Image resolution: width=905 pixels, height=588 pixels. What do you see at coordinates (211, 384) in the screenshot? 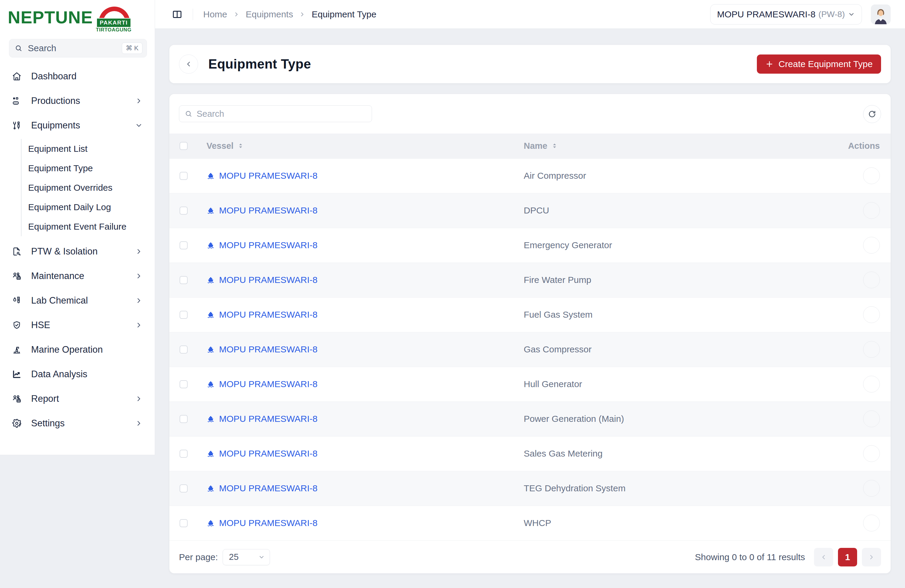
I see `ship-icon` at bounding box center [211, 384].